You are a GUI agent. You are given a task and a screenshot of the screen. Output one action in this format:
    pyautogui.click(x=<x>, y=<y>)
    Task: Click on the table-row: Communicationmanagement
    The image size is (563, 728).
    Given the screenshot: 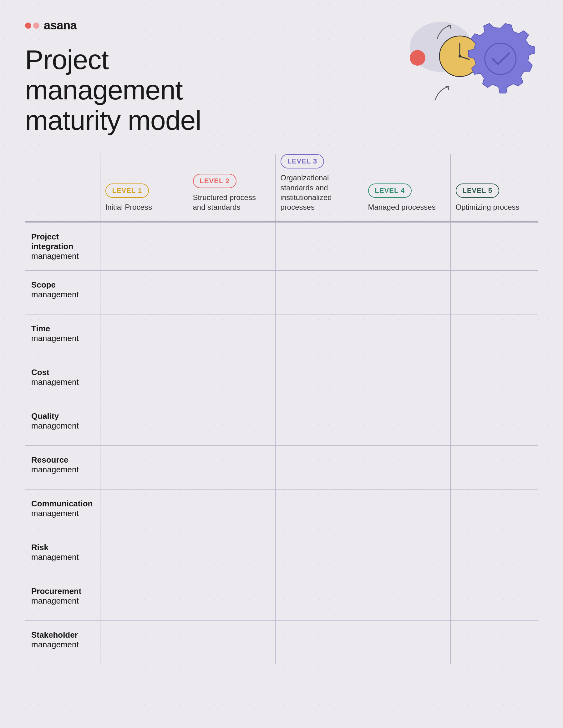 What is the action you would take?
    pyautogui.click(x=282, y=511)
    